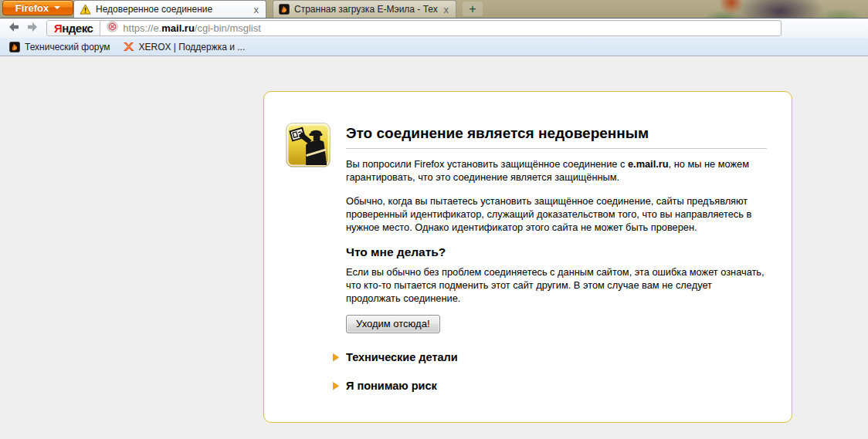 Image resolution: width=868 pixels, height=439 pixels. I want to click on url-text: https://e.mail.ru/cgi-bin/msglist, so click(192, 28).